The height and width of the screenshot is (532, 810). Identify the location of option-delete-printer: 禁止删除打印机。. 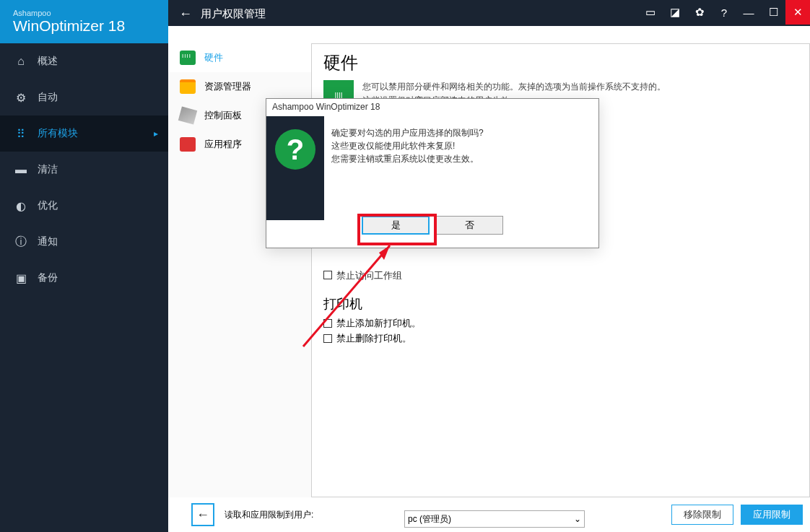
(374, 339).